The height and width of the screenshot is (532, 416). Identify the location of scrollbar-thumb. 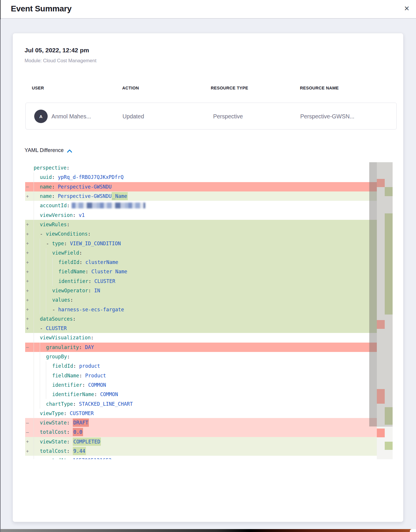
(373, 294).